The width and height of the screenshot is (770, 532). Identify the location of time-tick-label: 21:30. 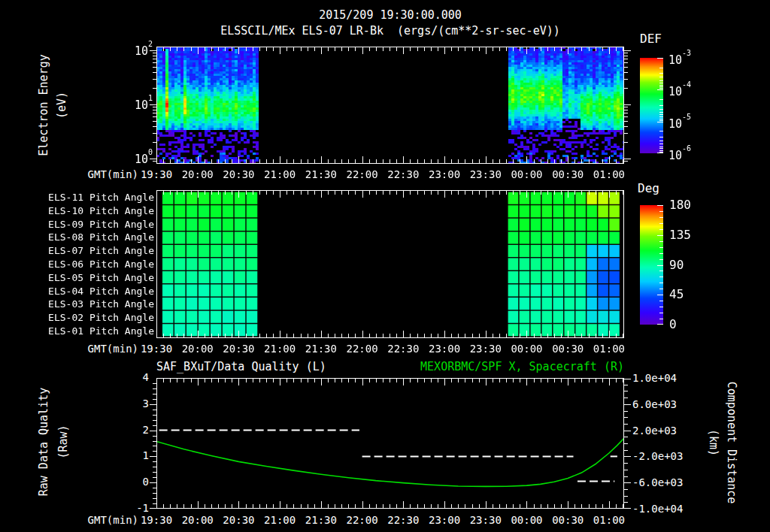
(321, 174).